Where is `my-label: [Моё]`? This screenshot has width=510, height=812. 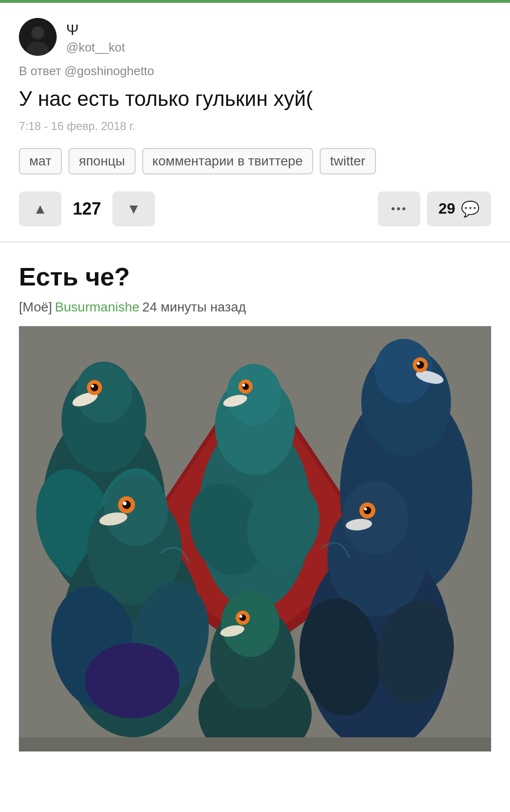
my-label: [Моё] is located at coordinates (35, 307).